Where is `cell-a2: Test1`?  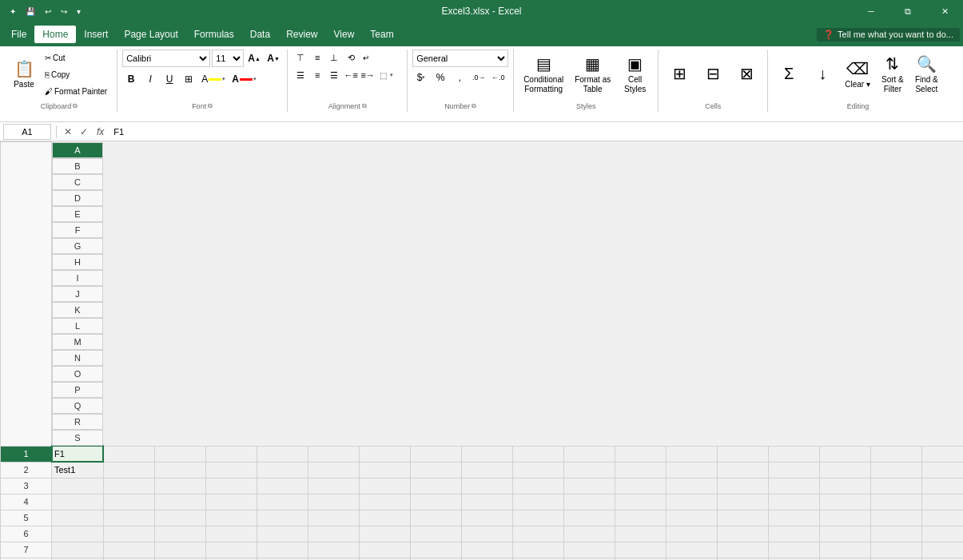
cell-a2: Test1 is located at coordinates (78, 470).